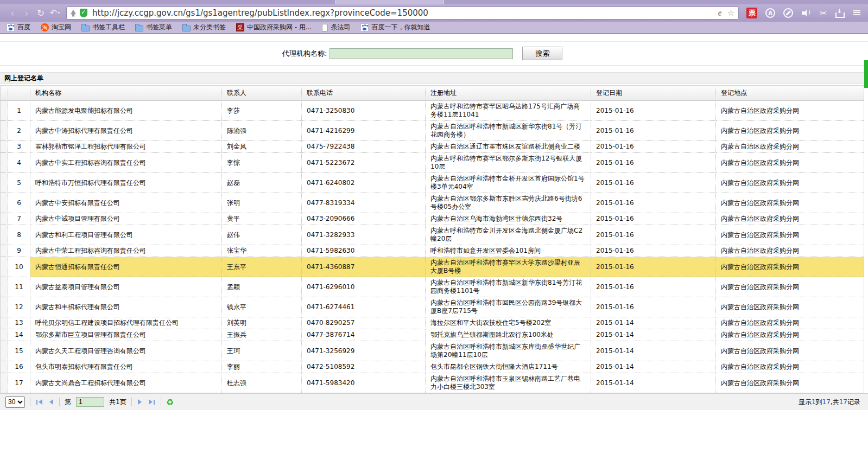 The width and height of the screenshot is (868, 454). I want to click on records-summary: 显示1到17,共17记录, so click(829, 402).